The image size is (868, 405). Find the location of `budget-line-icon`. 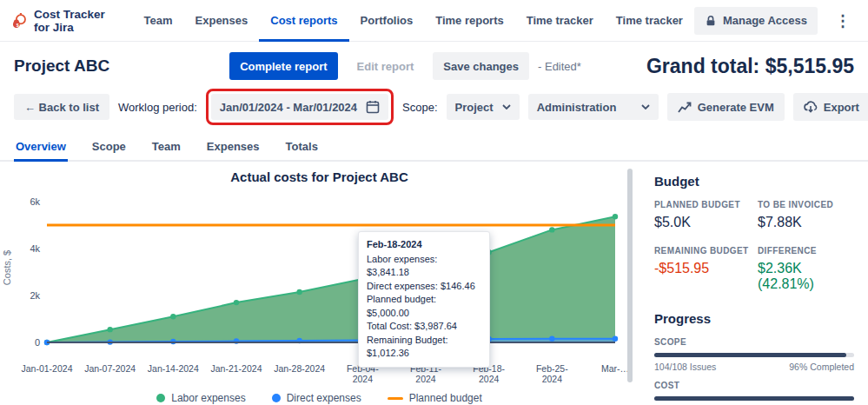

budget-line-icon is located at coordinates (395, 398).